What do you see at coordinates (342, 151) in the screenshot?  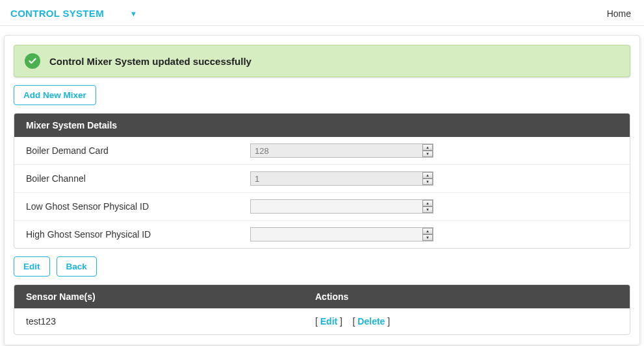 I see `boiler-demand-card-input-wrap: ▲ ▼` at bounding box center [342, 151].